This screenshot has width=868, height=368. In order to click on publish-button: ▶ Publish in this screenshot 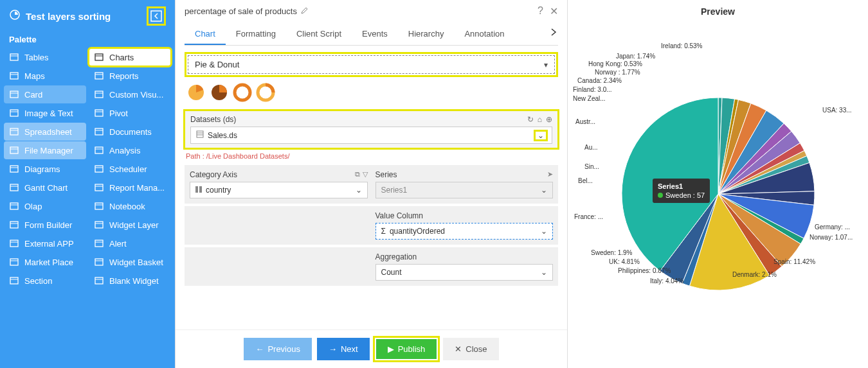, I will do `click(406, 349)`.